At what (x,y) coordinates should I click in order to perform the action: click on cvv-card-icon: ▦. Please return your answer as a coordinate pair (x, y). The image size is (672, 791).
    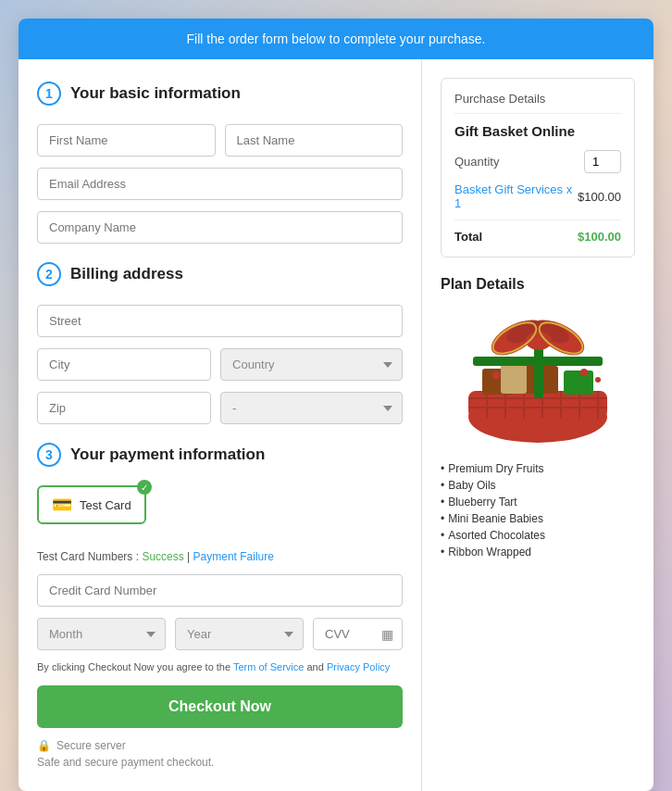
    Looking at the image, I should click on (387, 634).